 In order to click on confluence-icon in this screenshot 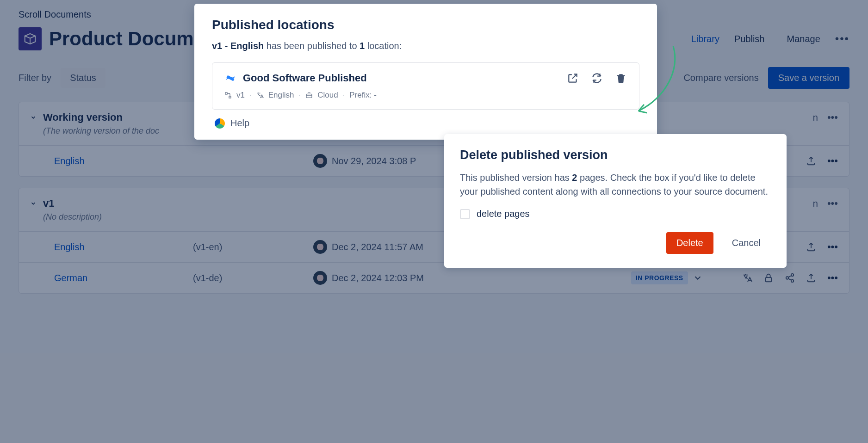, I will do `click(230, 78)`.